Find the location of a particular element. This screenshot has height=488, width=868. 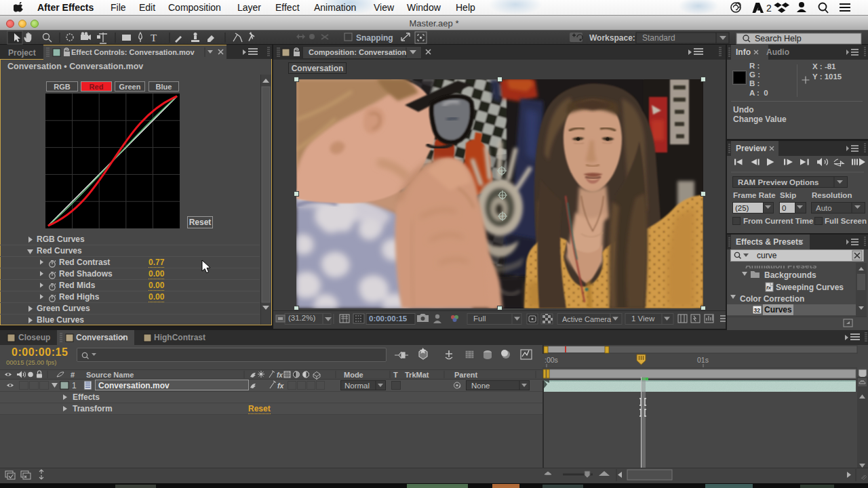

svg-text: Snapping is located at coordinates (374, 38).